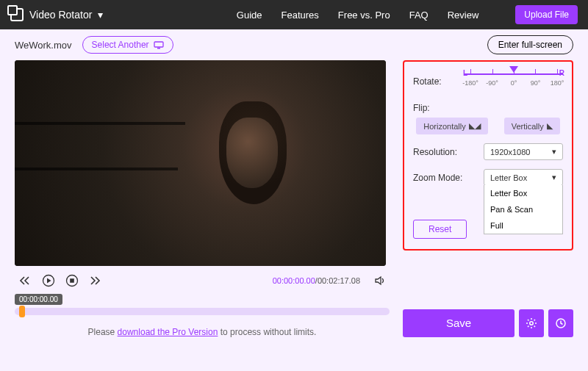 The height and width of the screenshot is (371, 588). I want to click on reset-button: Reset, so click(440, 229).